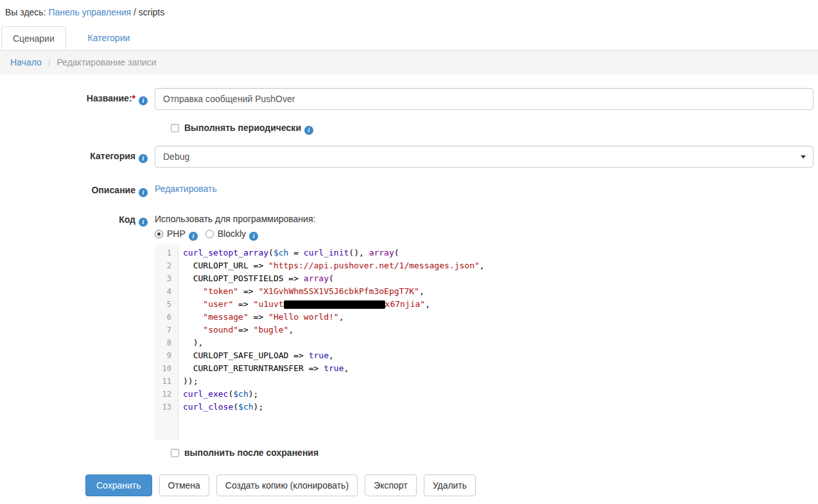  What do you see at coordinates (484, 157) in the screenshot?
I see `category-select: Debug` at bounding box center [484, 157].